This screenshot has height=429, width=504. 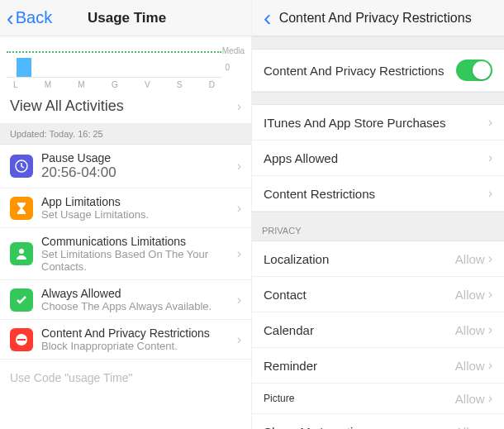 What do you see at coordinates (360, 71) in the screenshot?
I see `toggle-label: Content And Privacy Restrictions` at bounding box center [360, 71].